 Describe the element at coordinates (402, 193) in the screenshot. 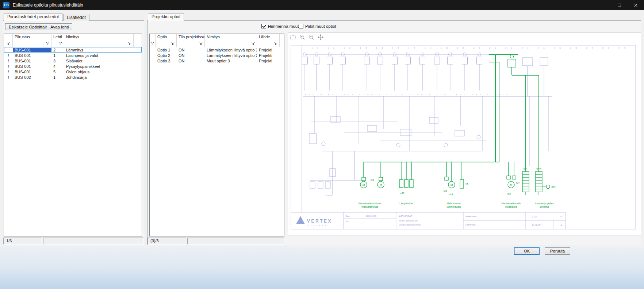

I see `component-label: m12` at that location.